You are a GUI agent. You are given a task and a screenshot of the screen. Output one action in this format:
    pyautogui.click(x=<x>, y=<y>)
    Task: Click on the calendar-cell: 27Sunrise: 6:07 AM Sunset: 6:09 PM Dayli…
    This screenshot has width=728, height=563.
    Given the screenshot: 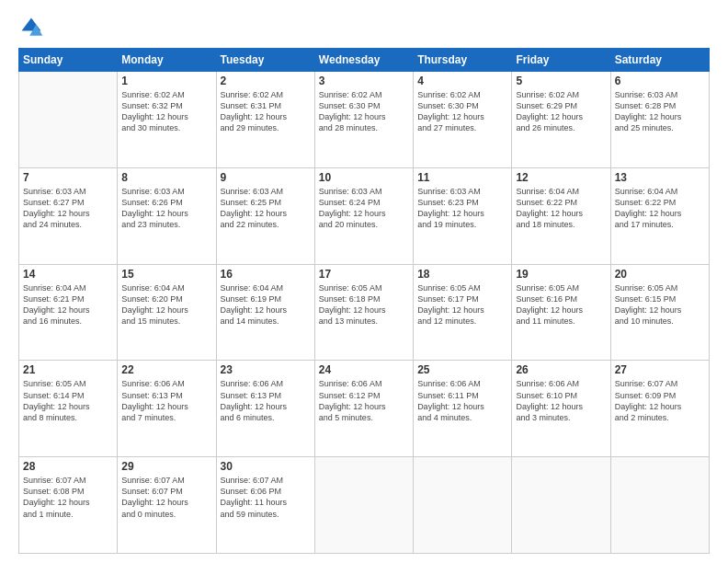 What is the action you would take?
    pyautogui.click(x=660, y=408)
    